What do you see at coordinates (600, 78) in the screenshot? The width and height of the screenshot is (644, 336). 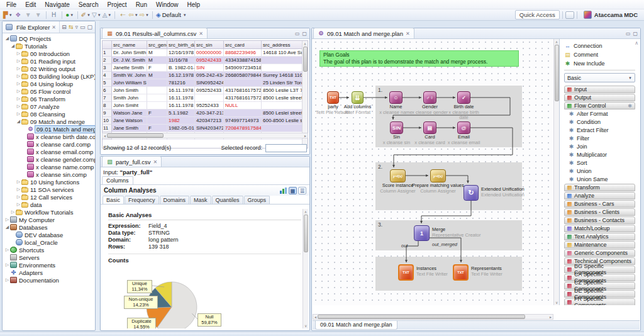 I see `palette-filter-dropdown: Basic ▼` at bounding box center [600, 78].